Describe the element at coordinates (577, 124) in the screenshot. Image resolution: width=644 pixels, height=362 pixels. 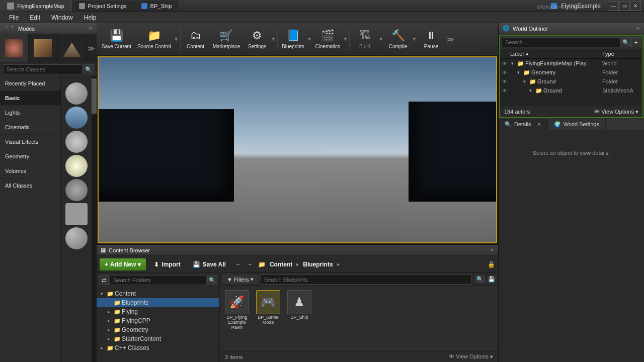
I see `tab-world-settings: 🌍 World Settings` at that location.